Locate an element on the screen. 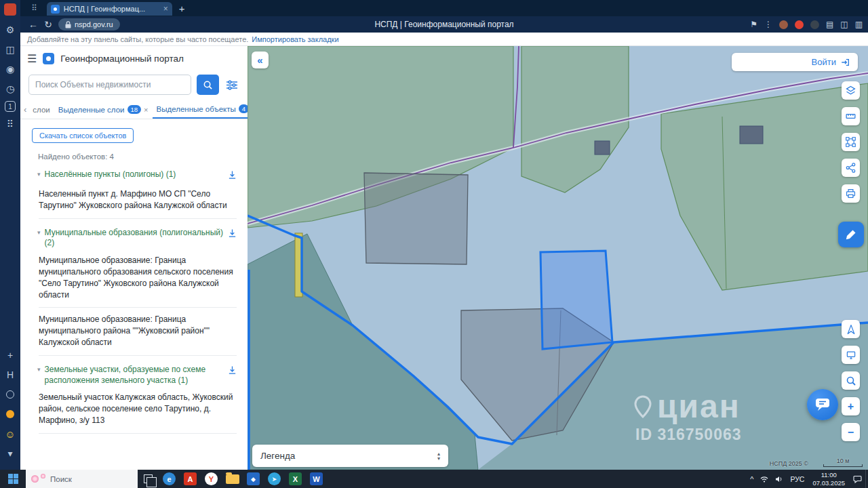  yandex-browser-logo-icon is located at coordinates (10, 9).